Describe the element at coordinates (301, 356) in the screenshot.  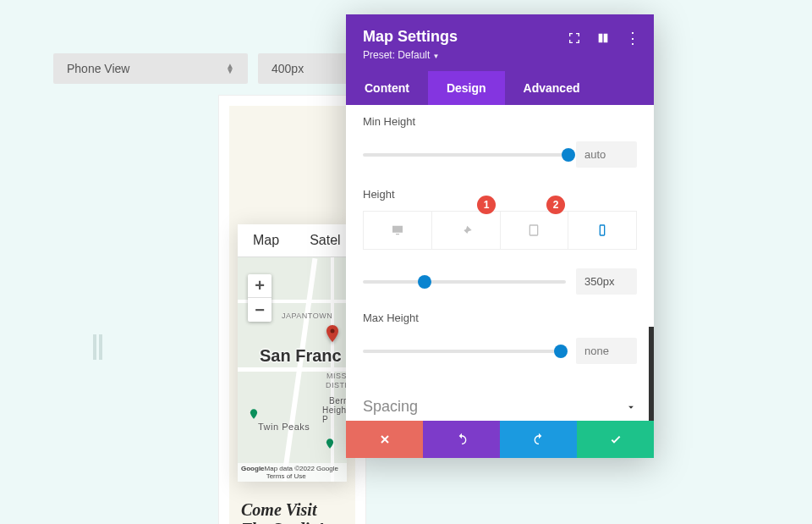
I see `map-city-label: San Franc` at that location.